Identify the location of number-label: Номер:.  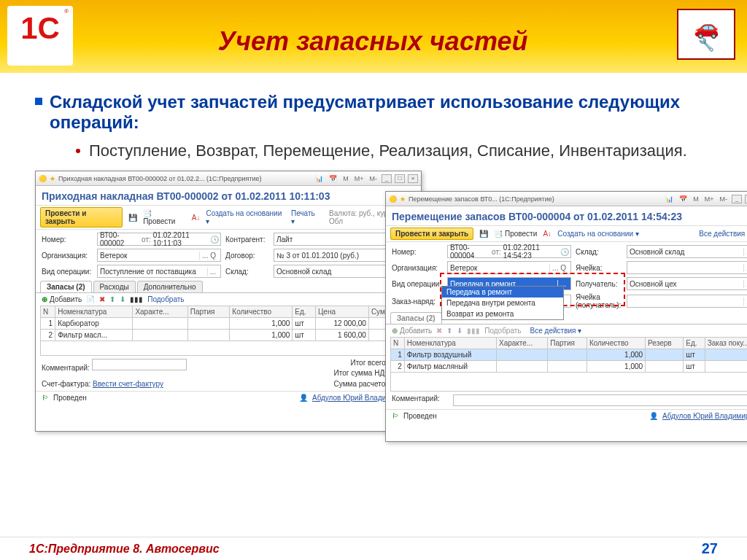
(67, 239).